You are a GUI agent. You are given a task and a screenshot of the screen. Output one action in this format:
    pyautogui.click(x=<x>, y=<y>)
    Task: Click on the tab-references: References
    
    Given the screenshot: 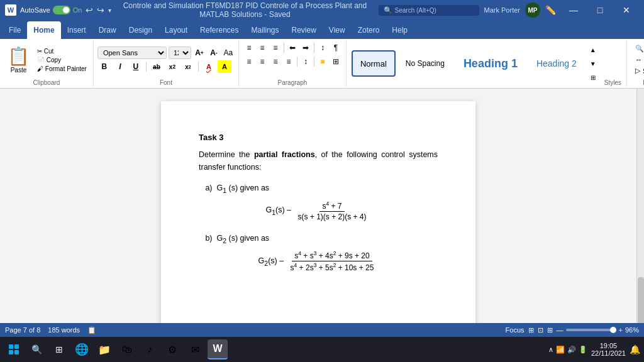 What is the action you would take?
    pyautogui.click(x=219, y=30)
    